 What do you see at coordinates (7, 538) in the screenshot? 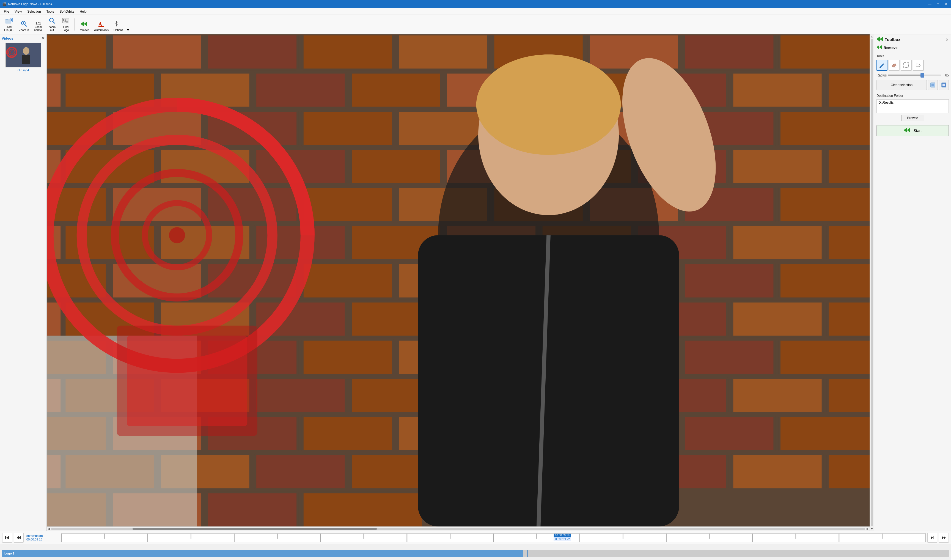
I see `skip-to-start-button` at bounding box center [7, 538].